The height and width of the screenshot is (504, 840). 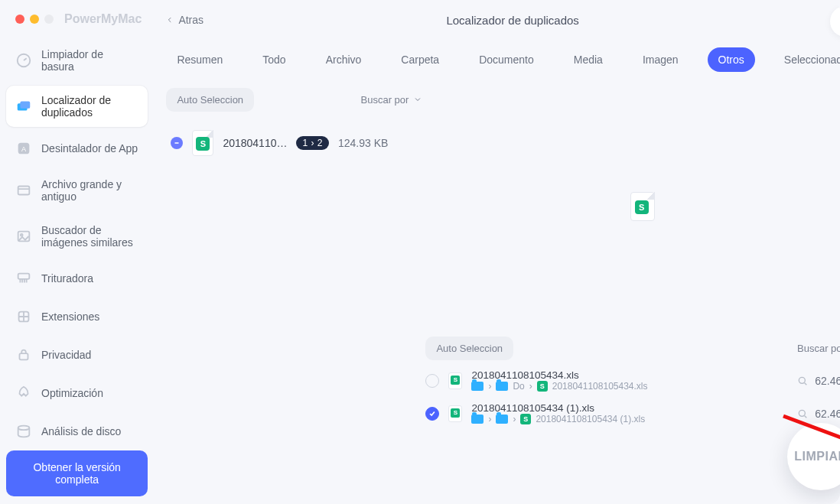 I want to click on list-item: S 2018041108105434.xls › Do › S 20180411…, so click(x=633, y=381).